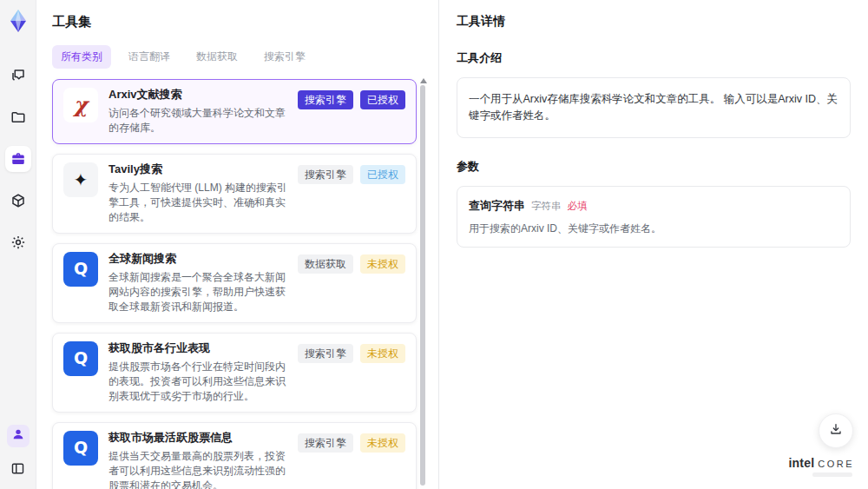 The width and height of the screenshot is (868, 489). What do you see at coordinates (199, 203) in the screenshot?
I see `tool-description: 专为人工智能代理 (LLM) 构建的搜索引擎工具，可快速提供实时、准确和真实的结…` at bounding box center [199, 203].